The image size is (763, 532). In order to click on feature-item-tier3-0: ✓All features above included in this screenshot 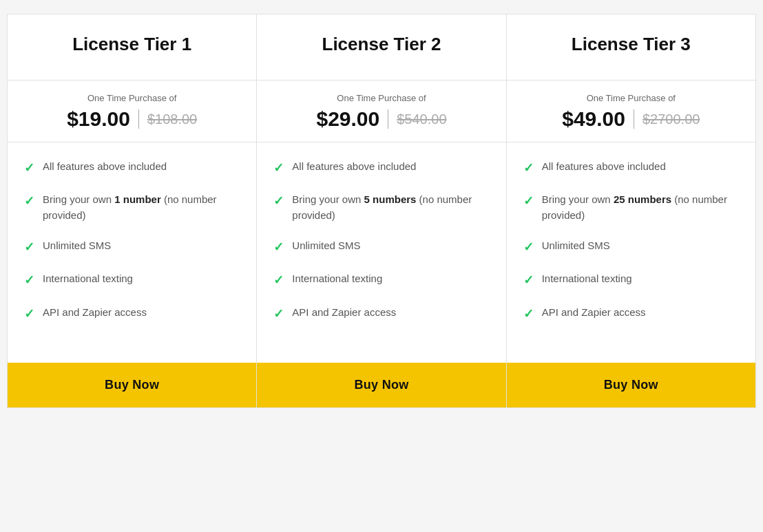, I will do `click(631, 168)`.